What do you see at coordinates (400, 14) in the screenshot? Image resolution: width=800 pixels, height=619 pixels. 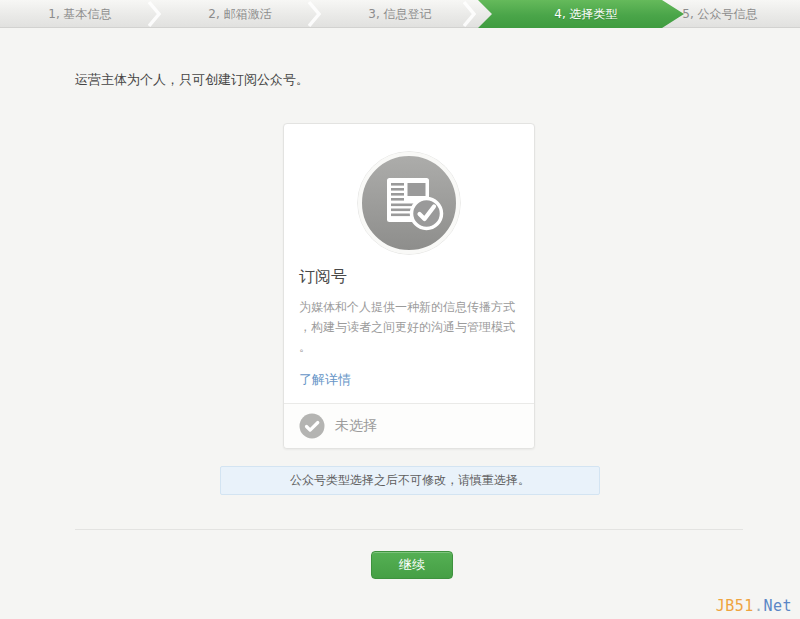 I see `step-progress-bar: 1, 基本信息 2, 邮箱激活 3, 信息登记 5, 公众号信息 4, 选择类型` at bounding box center [400, 14].